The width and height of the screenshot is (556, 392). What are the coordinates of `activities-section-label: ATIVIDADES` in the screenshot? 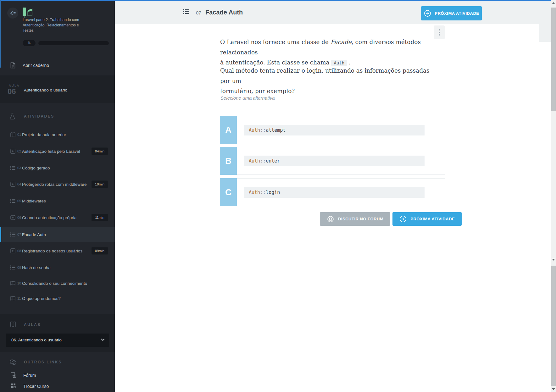 It's located at (39, 116).